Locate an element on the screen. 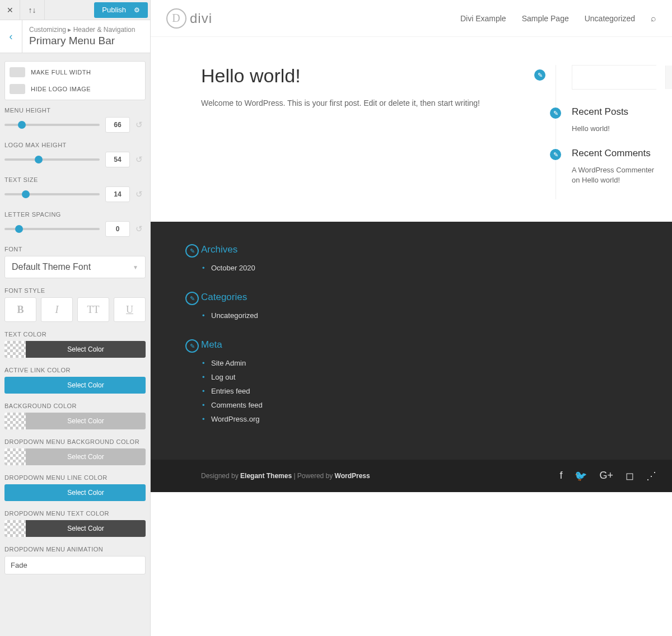 The height and width of the screenshot is (636, 672). publish-button: Publish ⚙ is located at coordinates (121, 10).